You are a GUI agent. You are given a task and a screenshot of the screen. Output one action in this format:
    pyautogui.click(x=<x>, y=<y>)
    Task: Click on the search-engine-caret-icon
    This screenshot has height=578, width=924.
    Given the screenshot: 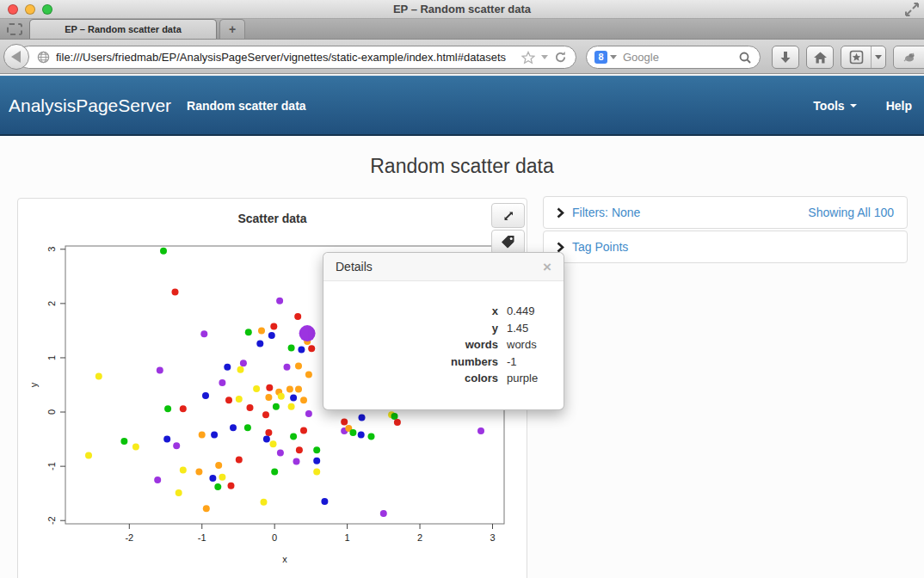 What is the action you would take?
    pyautogui.click(x=613, y=57)
    